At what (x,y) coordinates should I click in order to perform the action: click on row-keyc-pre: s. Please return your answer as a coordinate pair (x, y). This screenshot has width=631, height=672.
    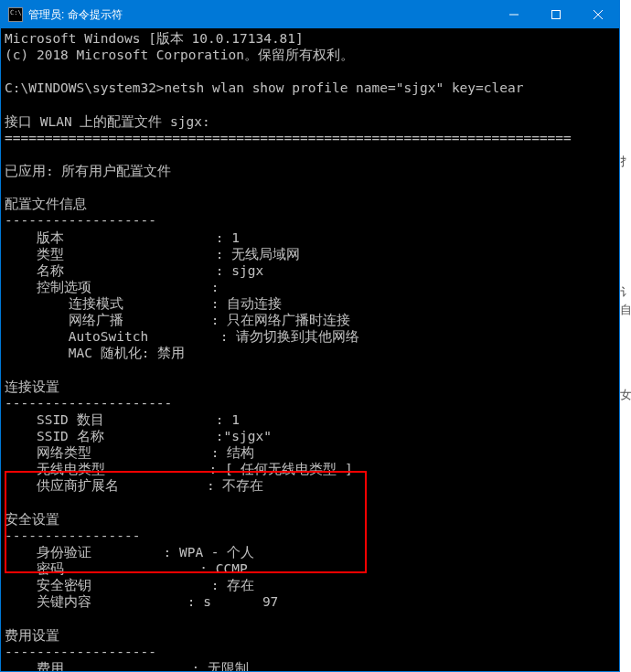
    Looking at the image, I should click on (207, 602).